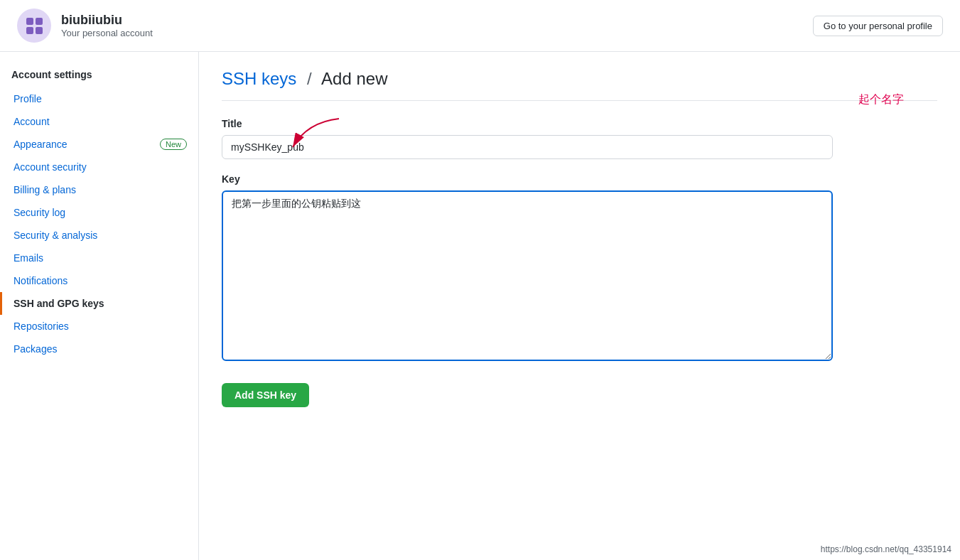 Image resolution: width=960 pixels, height=560 pixels. What do you see at coordinates (99, 235) in the screenshot?
I see `sidebar-item-security-analysis: Security & analysis` at bounding box center [99, 235].